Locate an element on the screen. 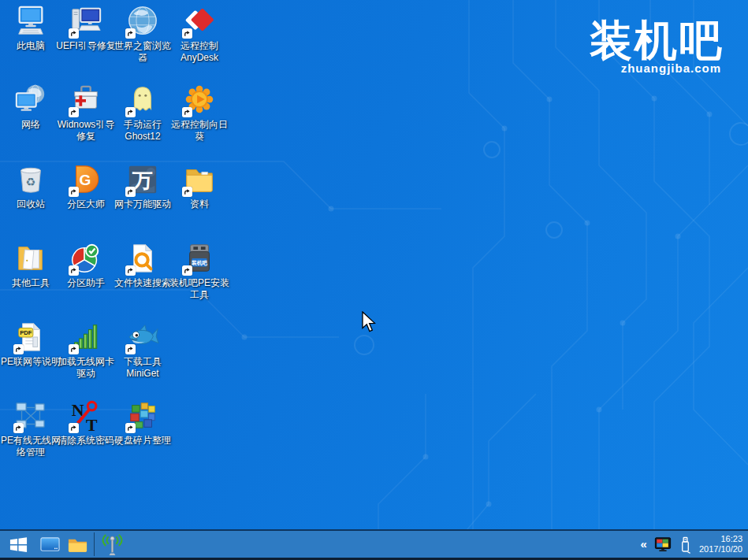 Image resolution: width=748 pixels, height=560 pixels. icon-label: 下载工具MiniGet is located at coordinates (143, 368).